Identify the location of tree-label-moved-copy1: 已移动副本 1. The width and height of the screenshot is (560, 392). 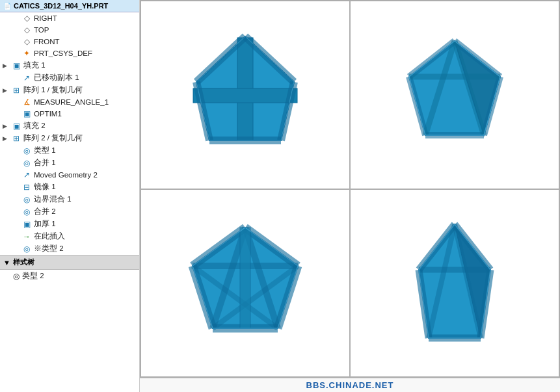
(85, 78).